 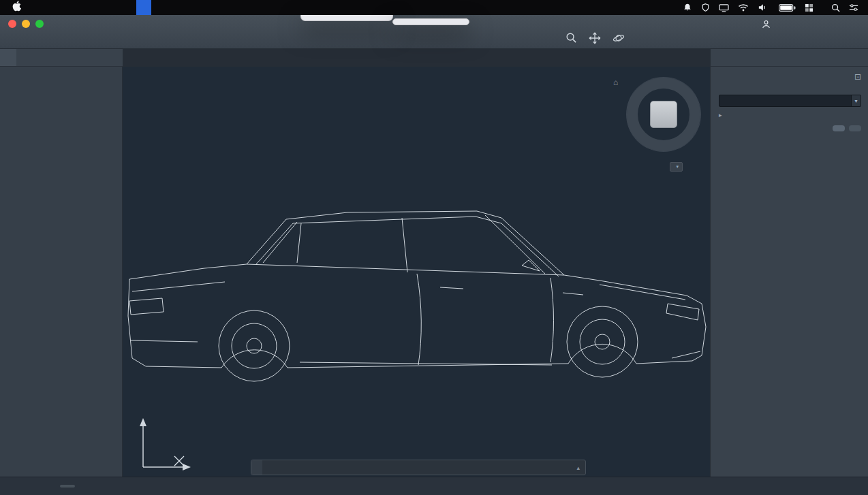 What do you see at coordinates (26, 24) in the screenshot?
I see `minimize-window-button` at bounding box center [26, 24].